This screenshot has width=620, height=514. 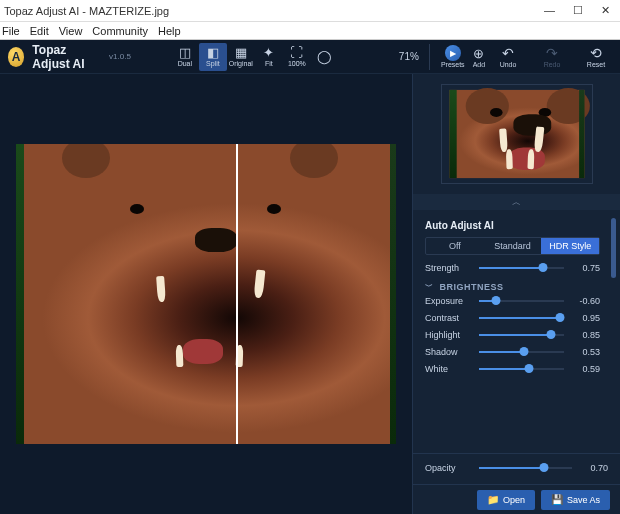 What do you see at coordinates (522, 318) in the screenshot?
I see `contrast-slider` at bounding box center [522, 318].